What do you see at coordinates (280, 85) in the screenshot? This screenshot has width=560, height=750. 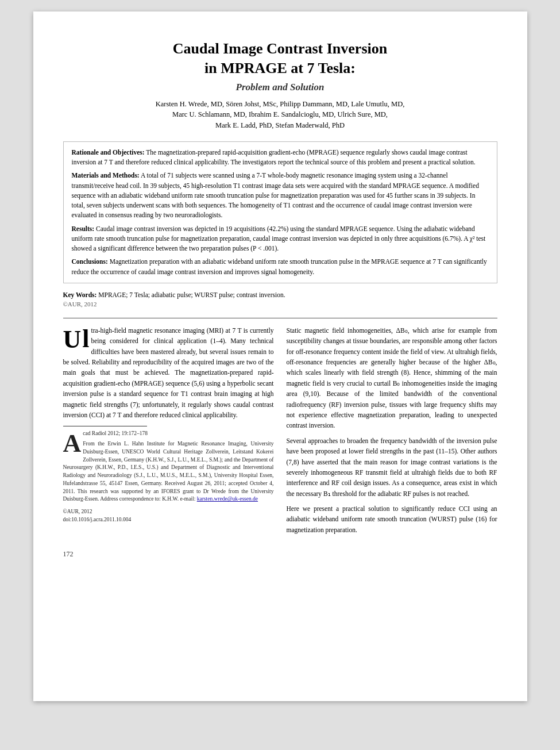 I see `title-section: Caudal Image Contrast Inversion in MPRAG…` at bounding box center [280, 85].